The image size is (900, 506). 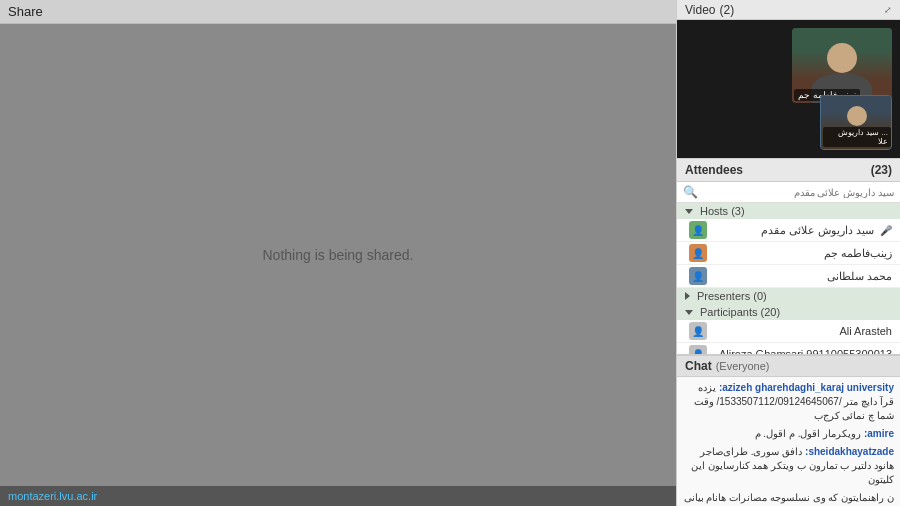 I want to click on participant-avatar-2: 👤, so click(x=698, y=350).